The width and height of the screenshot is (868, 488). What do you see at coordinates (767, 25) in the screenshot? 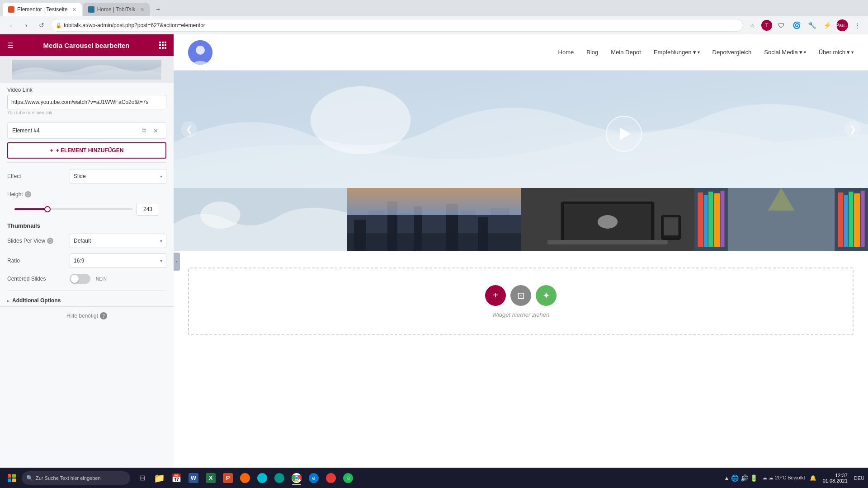
I see `browser-profile-icon: T` at bounding box center [767, 25].